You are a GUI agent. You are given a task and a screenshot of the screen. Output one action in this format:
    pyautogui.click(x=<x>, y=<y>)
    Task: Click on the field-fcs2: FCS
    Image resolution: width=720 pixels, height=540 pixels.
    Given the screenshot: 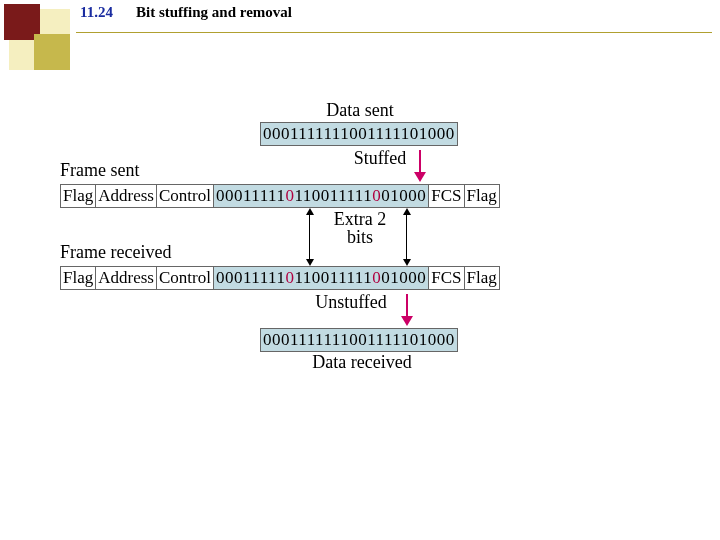 What is the action you would take?
    pyautogui.click(x=446, y=278)
    